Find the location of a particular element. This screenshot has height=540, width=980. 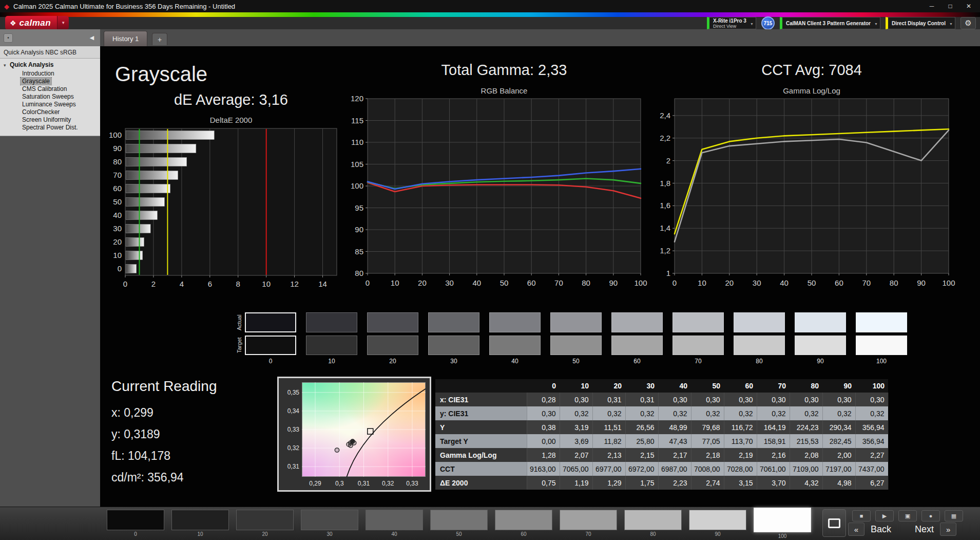

next-button: Next is located at coordinates (924, 529).